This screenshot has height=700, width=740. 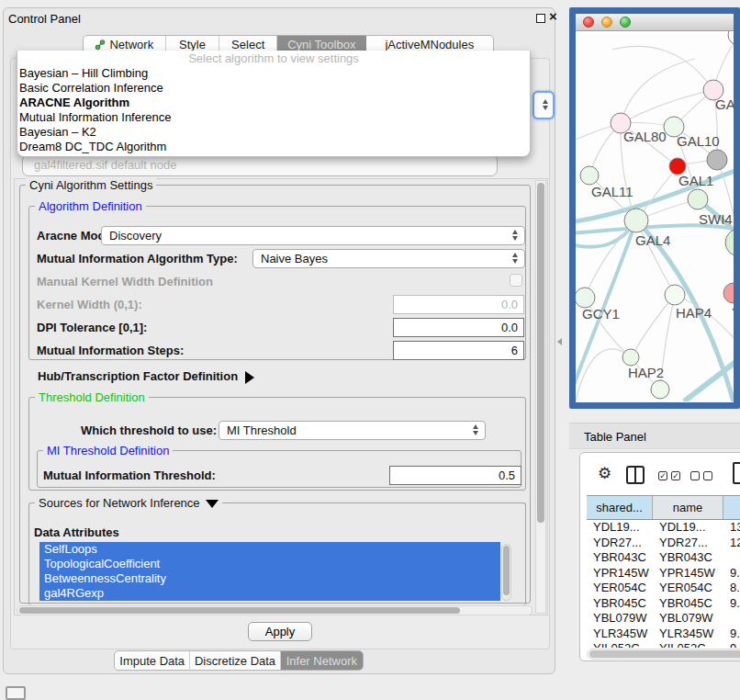 I want to click on node-label-gal1: GAL1, so click(x=696, y=180).